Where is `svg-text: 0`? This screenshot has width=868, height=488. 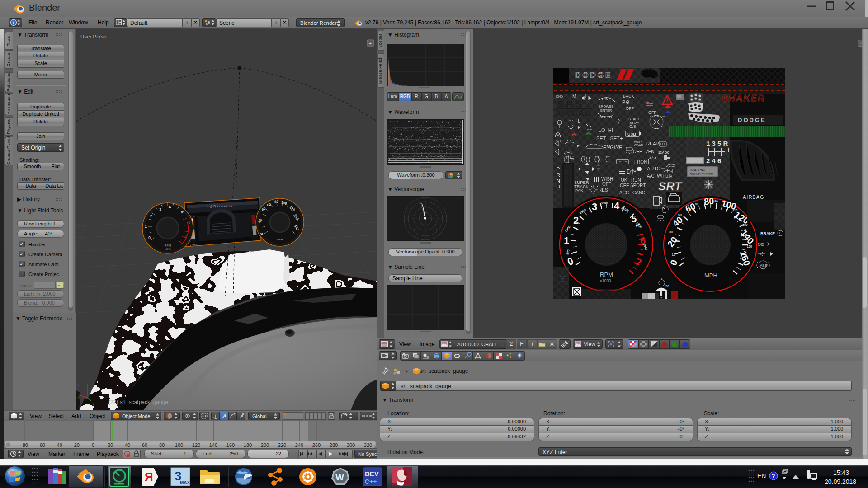
svg-text: 0 is located at coordinates (149, 238).